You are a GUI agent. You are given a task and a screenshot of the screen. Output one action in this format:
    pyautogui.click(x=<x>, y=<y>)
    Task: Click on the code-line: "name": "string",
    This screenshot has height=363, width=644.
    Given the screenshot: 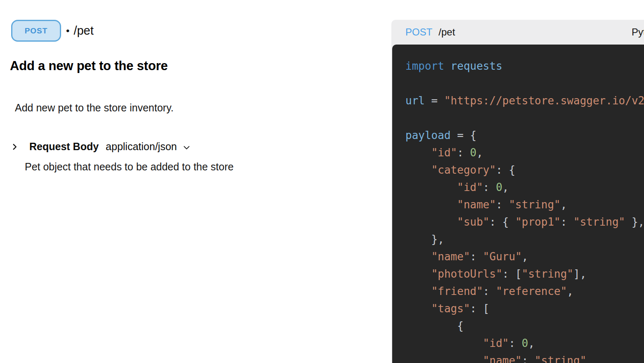 What is the action you would take?
    pyautogui.click(x=525, y=205)
    